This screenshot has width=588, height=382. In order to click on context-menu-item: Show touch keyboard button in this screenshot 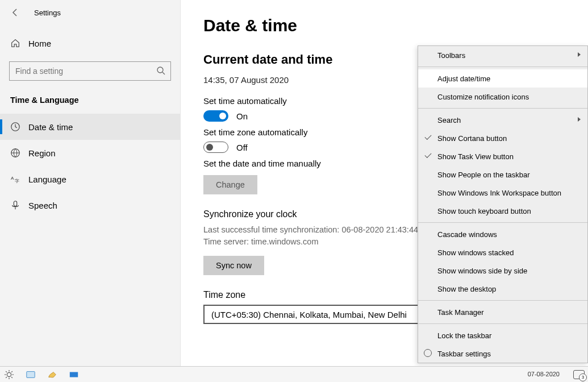, I will do `click(503, 211)`.